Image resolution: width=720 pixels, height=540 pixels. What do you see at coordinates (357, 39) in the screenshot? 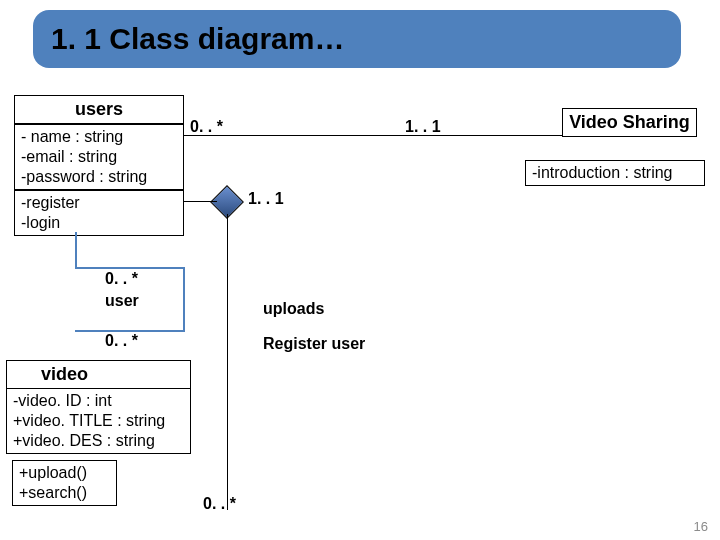
I see `title-bar: 1. 1 Class diagram…` at bounding box center [357, 39].